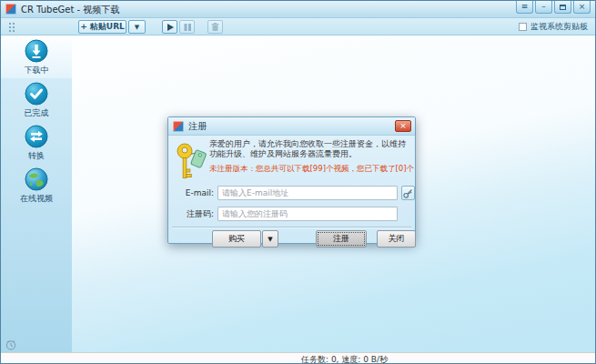  Describe the element at coordinates (291, 228) in the screenshot. I see `dialog-separator` at that location.